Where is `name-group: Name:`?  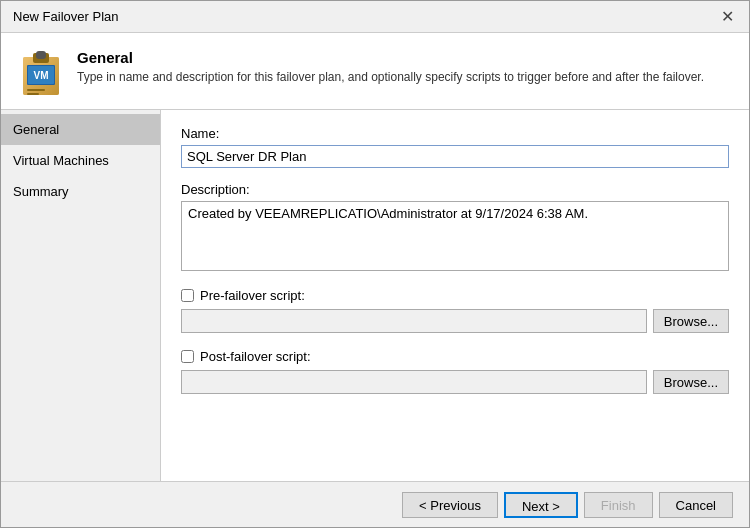
name-group: Name: is located at coordinates (455, 147).